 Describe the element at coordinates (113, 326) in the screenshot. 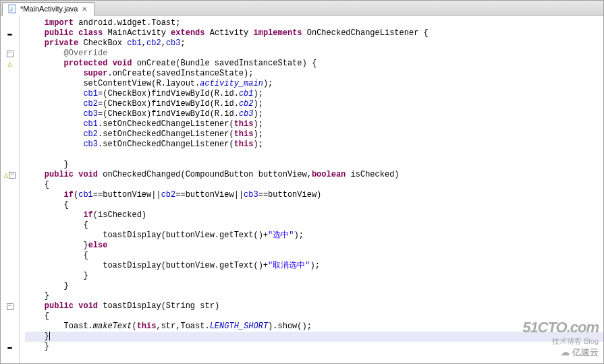

I see `code-token: makeText` at that location.